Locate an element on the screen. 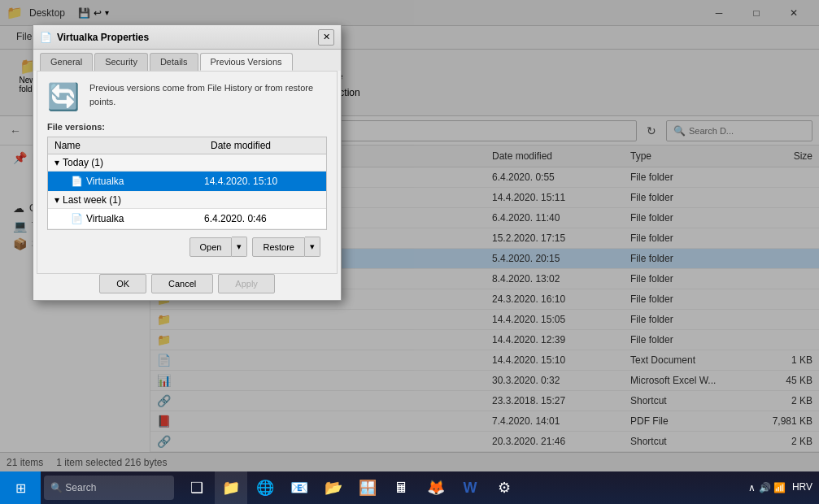 The width and height of the screenshot is (819, 504). taskbar: ⊞ 🔍 Search ❑ 📁 🌐 📧 📂 🪟 🖩 🦊 W ⚙ ∧ 🔊 📶 HRV is located at coordinates (410, 488).